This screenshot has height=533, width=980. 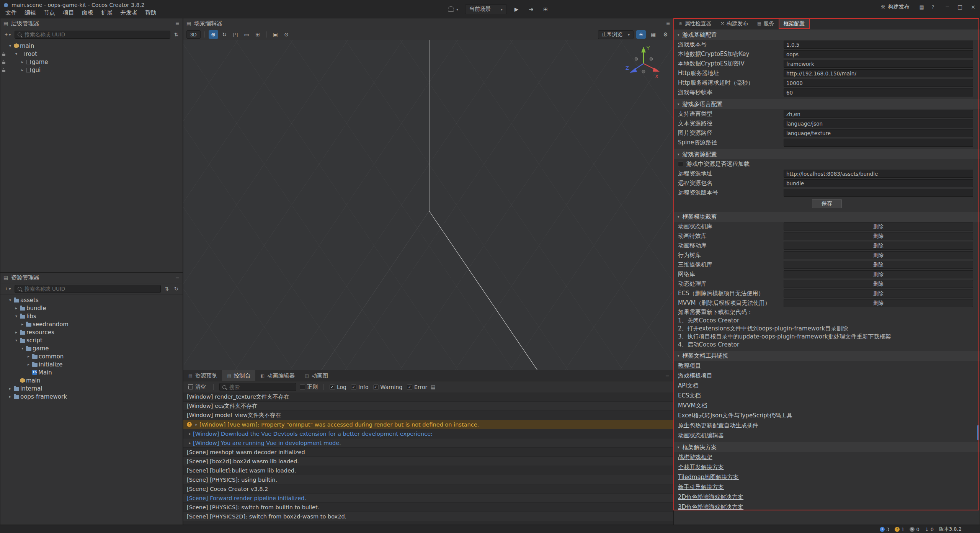 What do you see at coordinates (91, 340) in the screenshot?
I see `tree-node-row: ▾script` at bounding box center [91, 340].